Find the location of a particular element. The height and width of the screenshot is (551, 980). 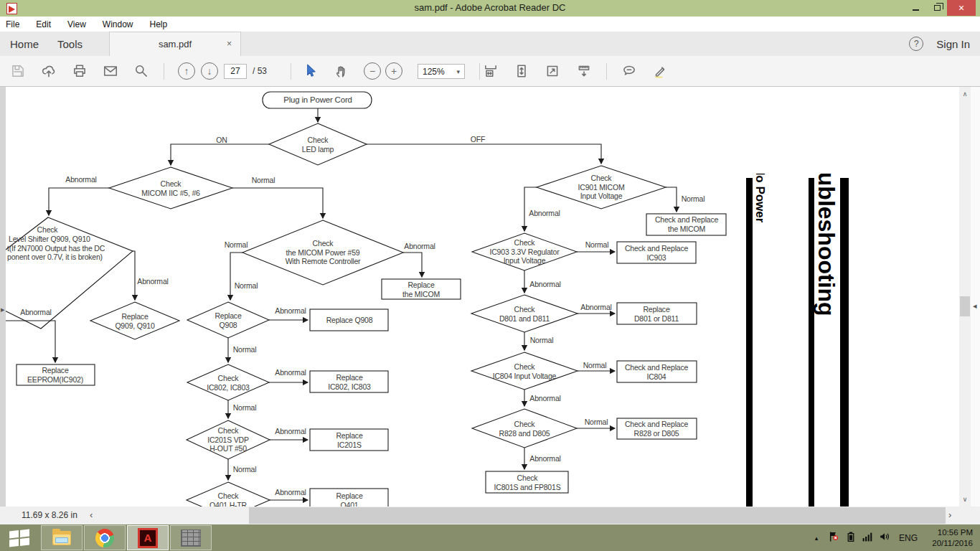

page-number-input: 27 is located at coordinates (235, 72).